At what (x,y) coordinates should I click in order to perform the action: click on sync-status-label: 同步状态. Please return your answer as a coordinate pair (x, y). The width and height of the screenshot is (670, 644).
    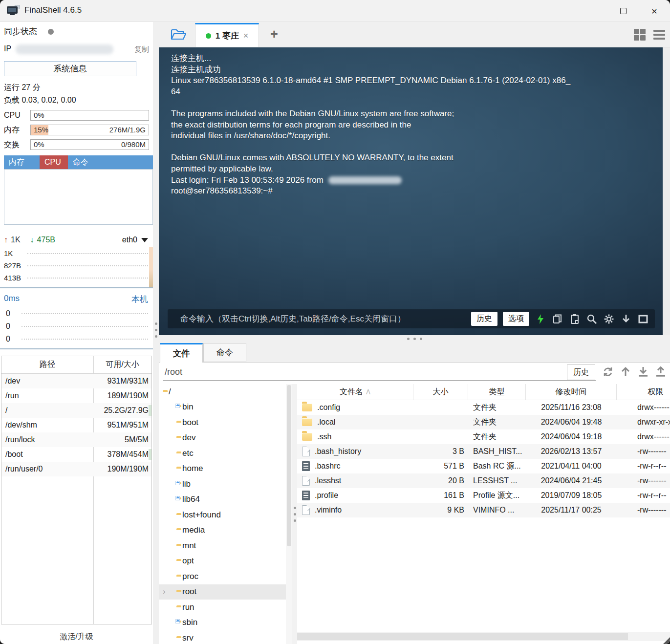
    Looking at the image, I should click on (21, 31).